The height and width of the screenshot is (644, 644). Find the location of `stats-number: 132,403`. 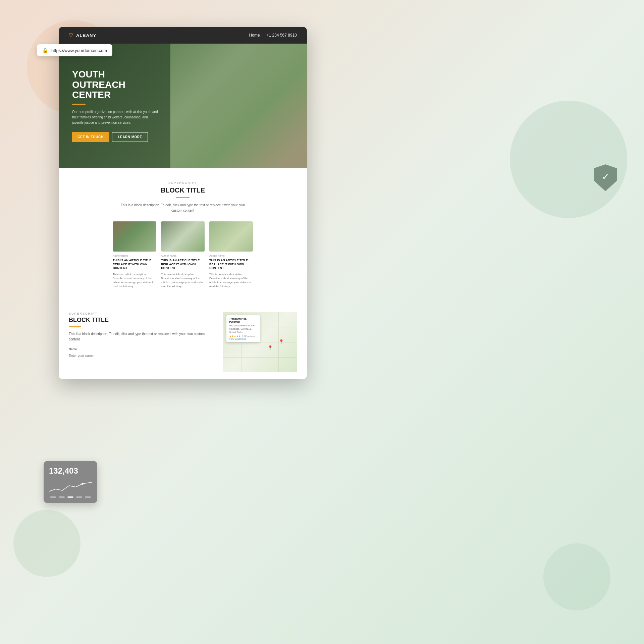

stats-number: 132,403 is located at coordinates (70, 471).